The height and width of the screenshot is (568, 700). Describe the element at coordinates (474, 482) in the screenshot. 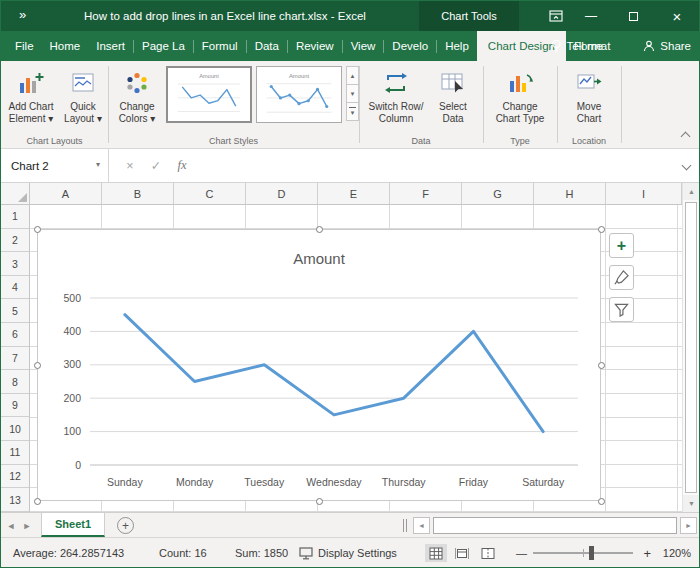

I see `svg-text: Friday` at that location.